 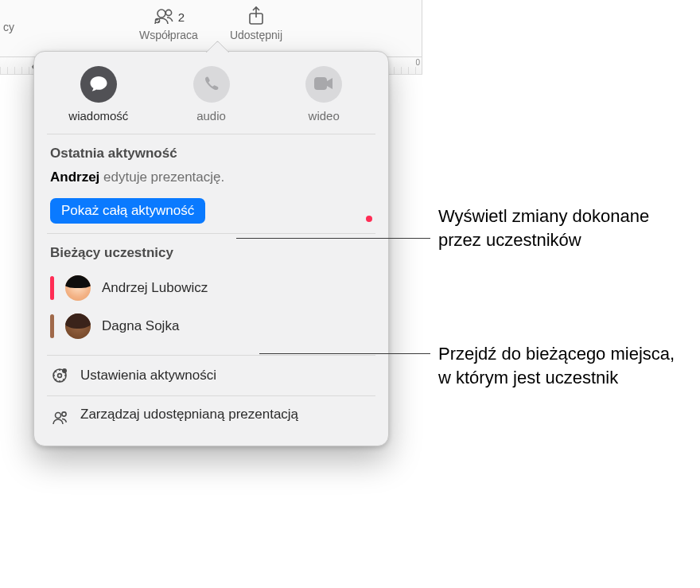 I want to click on action-video: wideo, so click(x=324, y=94).